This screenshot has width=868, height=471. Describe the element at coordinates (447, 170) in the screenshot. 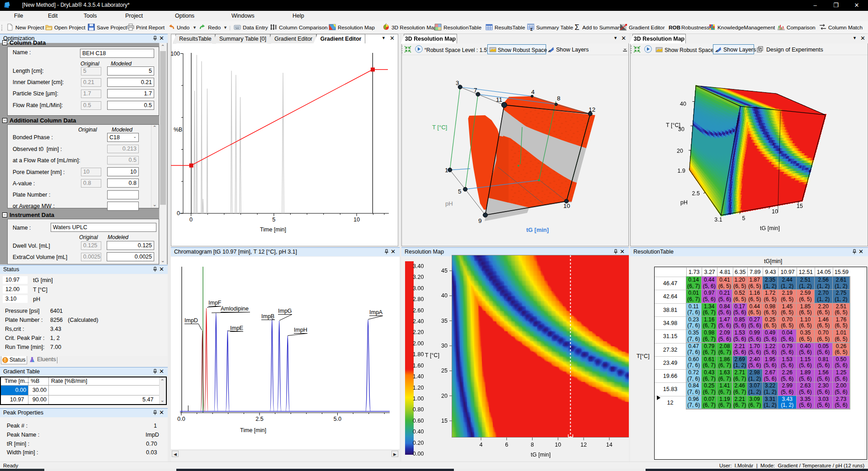

I see `svg-text: 1` at that location.